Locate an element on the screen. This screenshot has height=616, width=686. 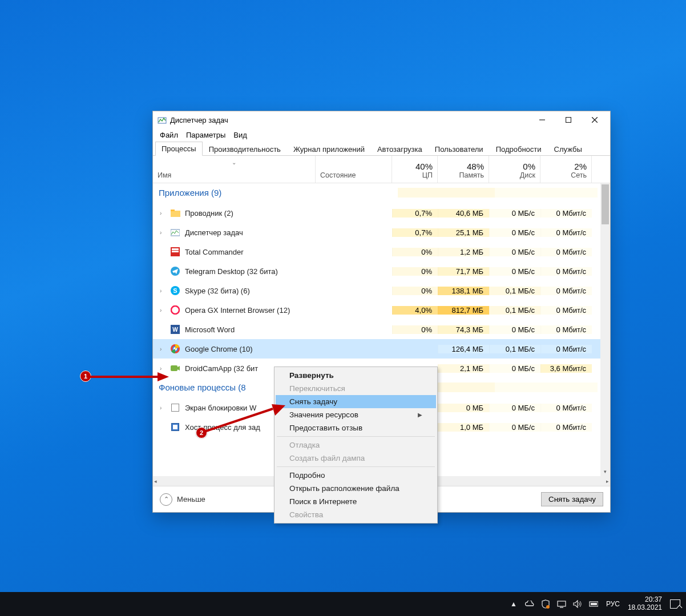
ctx-search-online: Поиск в Интернете is located at coordinates (356, 501).